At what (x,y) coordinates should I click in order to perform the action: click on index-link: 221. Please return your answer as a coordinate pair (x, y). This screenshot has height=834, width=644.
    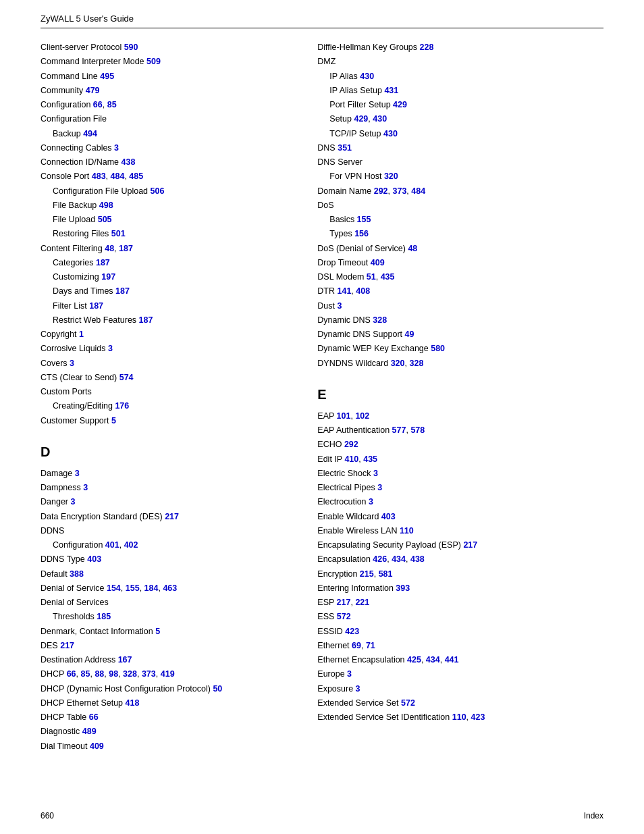
    Looking at the image, I should click on (362, 602).